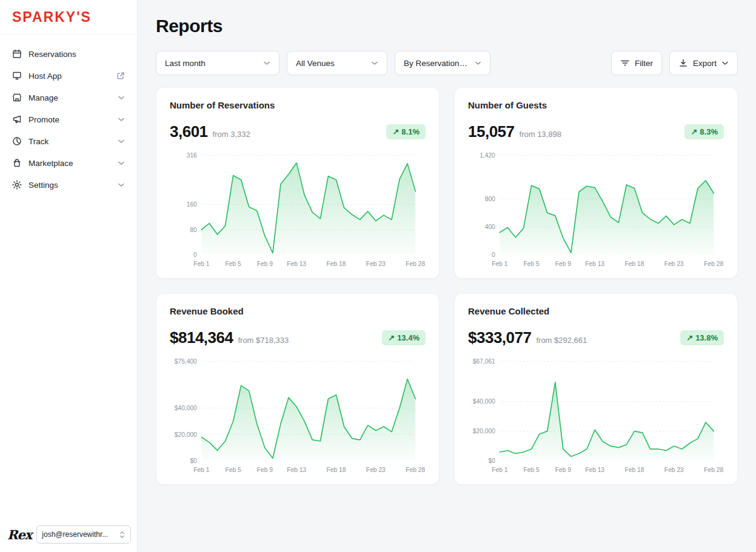 This screenshot has height=552, width=756. Describe the element at coordinates (674, 63) in the screenshot. I see `toolbar-actions: Filter Export` at that location.